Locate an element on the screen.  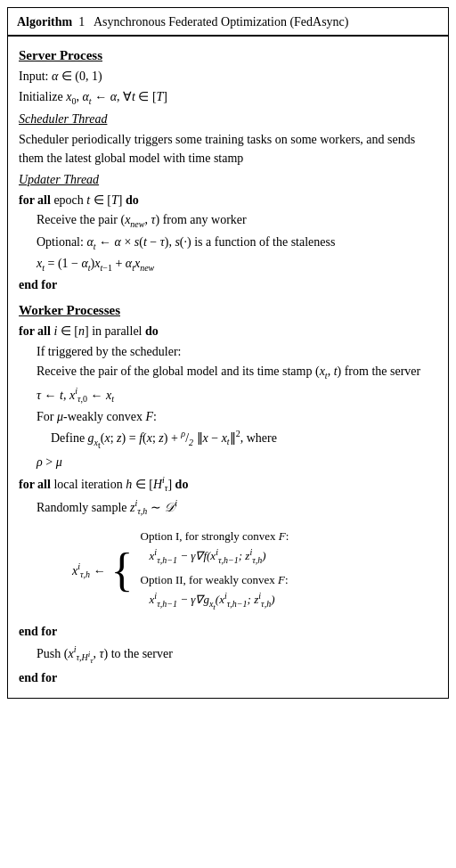
tau-line: τ ← t, xiτ,0 ← xt is located at coordinates (228, 396).